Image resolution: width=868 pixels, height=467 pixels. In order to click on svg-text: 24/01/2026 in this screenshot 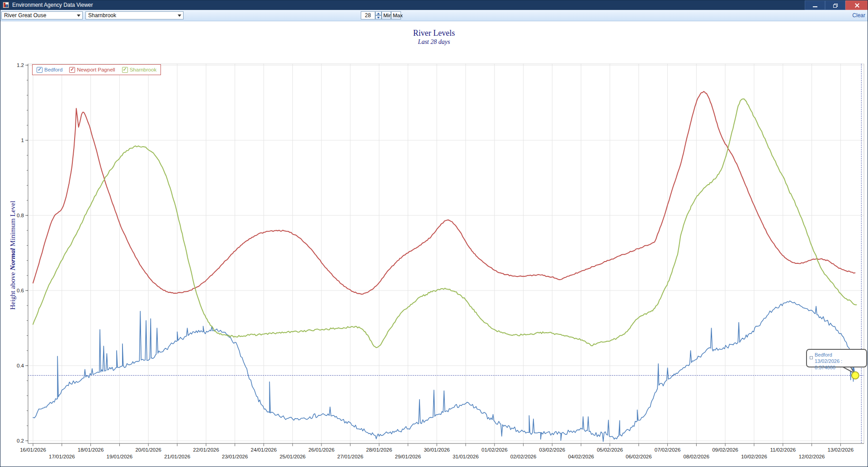, I will do `click(264, 450)`.